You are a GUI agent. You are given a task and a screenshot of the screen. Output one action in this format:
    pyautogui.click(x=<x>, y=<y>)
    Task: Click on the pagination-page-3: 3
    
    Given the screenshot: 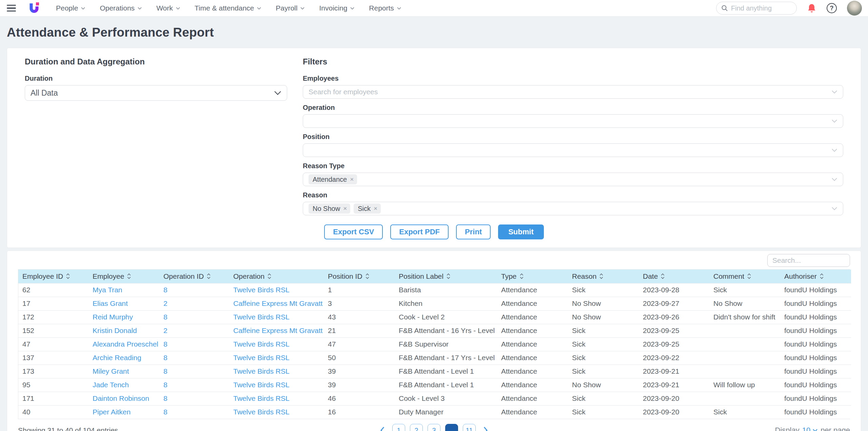 What is the action you would take?
    pyautogui.click(x=434, y=427)
    